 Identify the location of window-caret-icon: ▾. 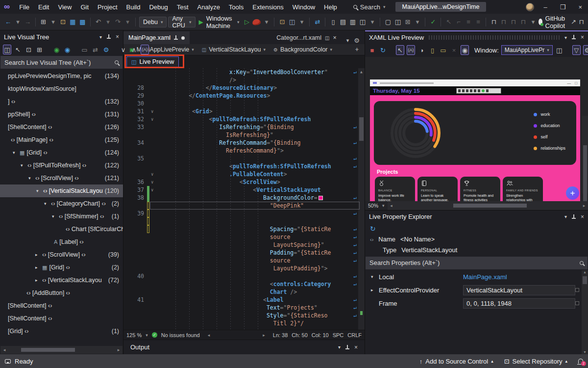
(302, 22).